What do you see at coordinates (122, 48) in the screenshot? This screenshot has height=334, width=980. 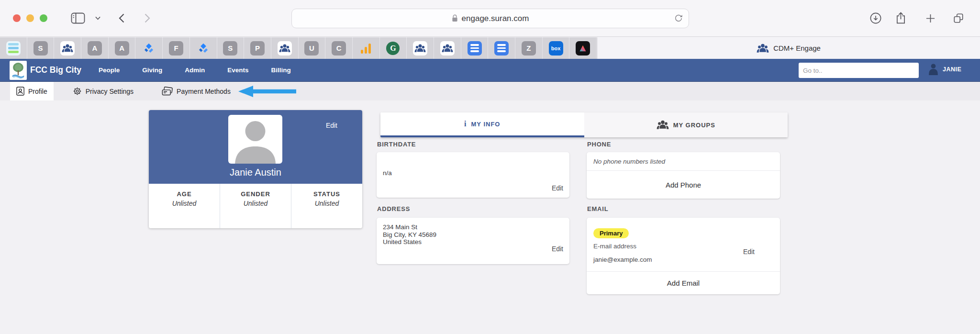 I see `pinned-tab-4-letter: A` at bounding box center [122, 48].